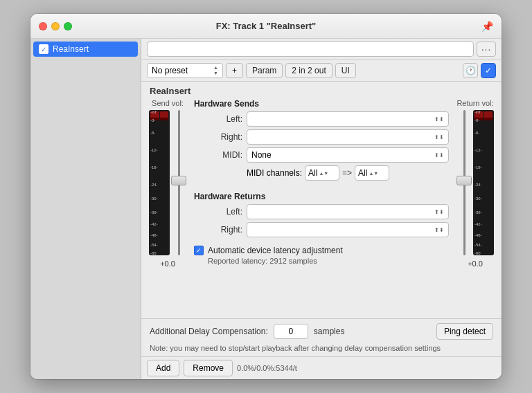 The height and width of the screenshot is (393, 532). I want to click on sends-midi-row: MIDI: None ⬆⬇, so click(321, 155).